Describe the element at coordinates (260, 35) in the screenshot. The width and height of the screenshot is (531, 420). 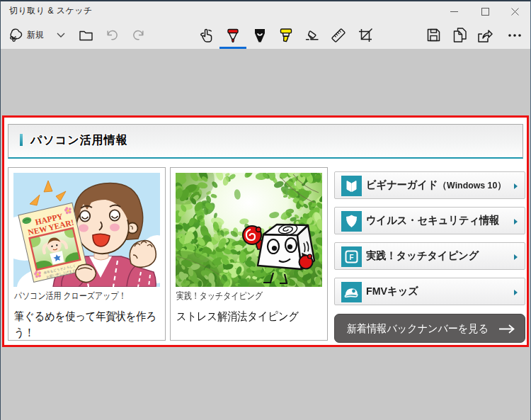
I see `pencil-icon` at that location.